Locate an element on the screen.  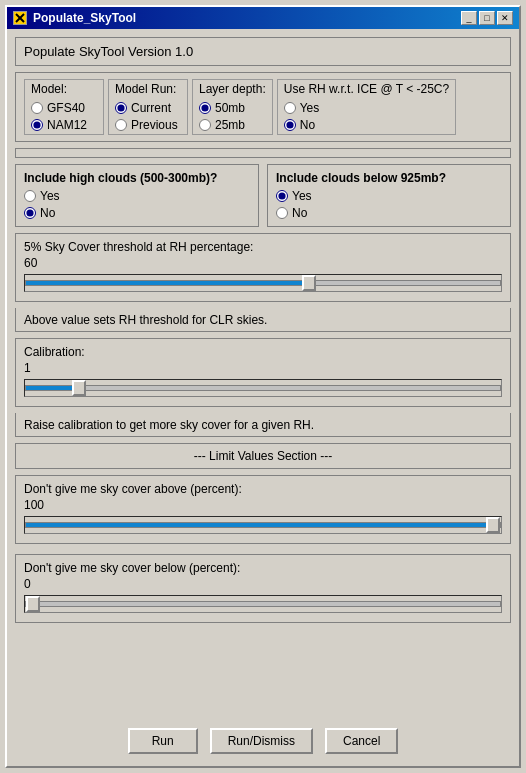
max-sky-panel: Don't give me sky cover above (percent):… is located at coordinates (263, 510).